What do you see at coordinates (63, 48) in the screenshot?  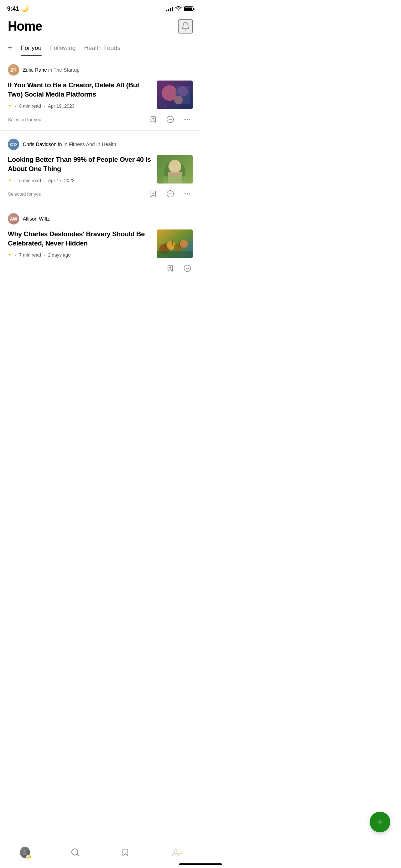 I see `tab-following: Following` at bounding box center [63, 48].